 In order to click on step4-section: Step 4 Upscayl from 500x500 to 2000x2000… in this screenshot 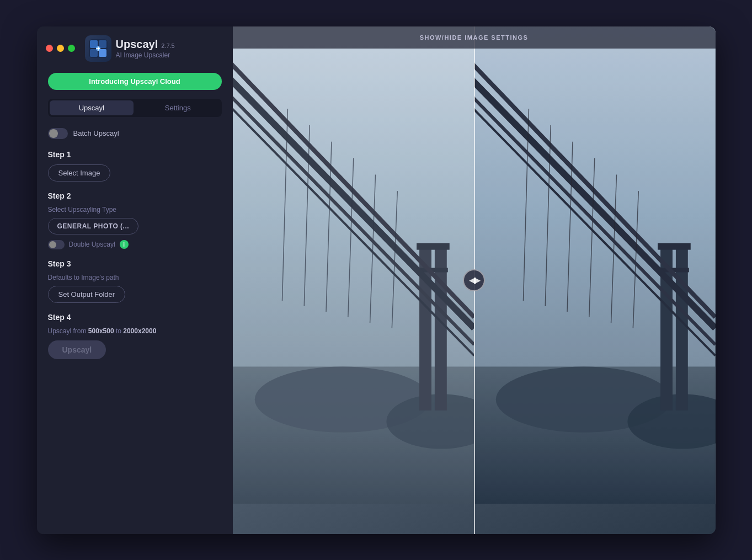, I will do `click(135, 336)`.